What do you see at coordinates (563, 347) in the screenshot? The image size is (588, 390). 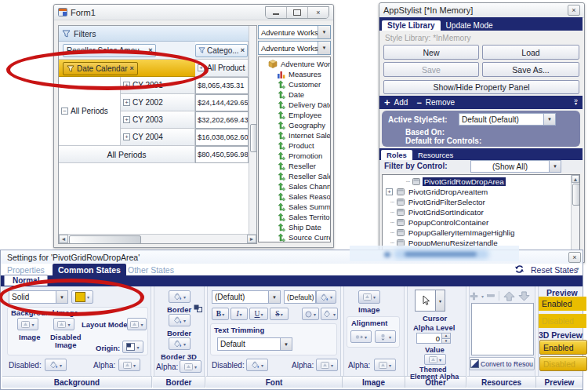 I see `preview-3d-enabled-button: Enabled` at bounding box center [563, 347].